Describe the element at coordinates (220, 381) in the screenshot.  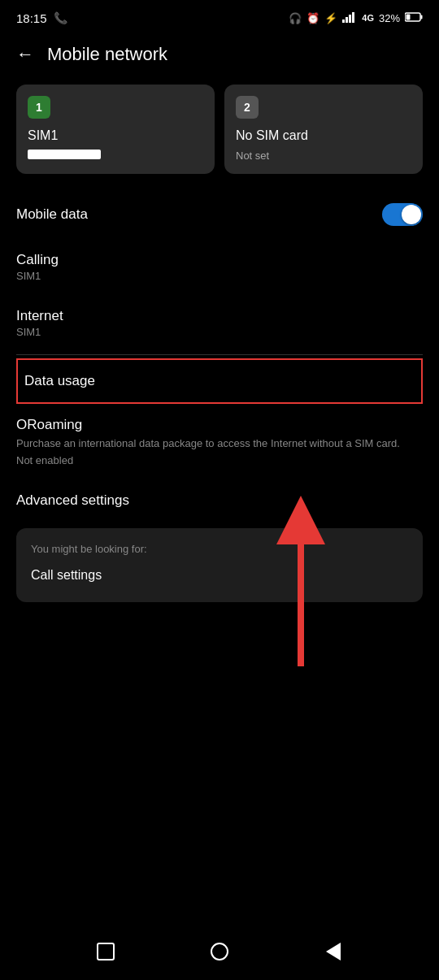
I see `data-usage-row: Data usage` at that location.